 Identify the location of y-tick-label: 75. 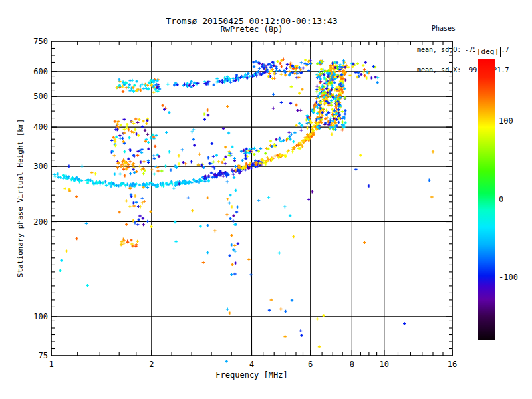
(33, 356).